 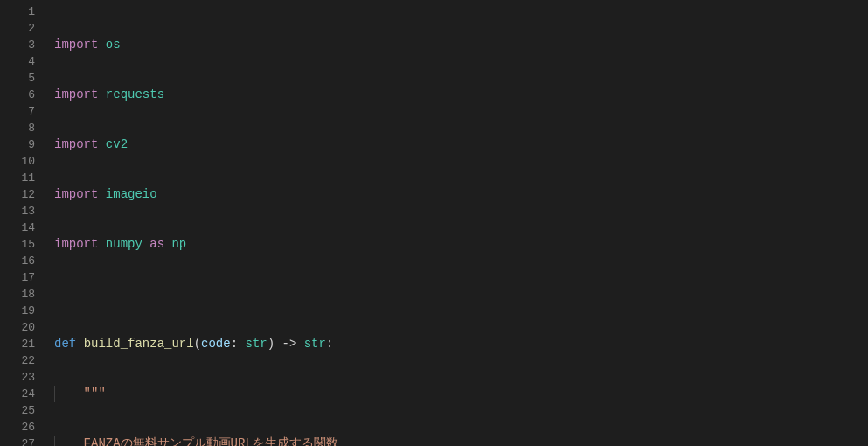 What do you see at coordinates (27, 12) in the screenshot?
I see `line-number: 1` at bounding box center [27, 12].